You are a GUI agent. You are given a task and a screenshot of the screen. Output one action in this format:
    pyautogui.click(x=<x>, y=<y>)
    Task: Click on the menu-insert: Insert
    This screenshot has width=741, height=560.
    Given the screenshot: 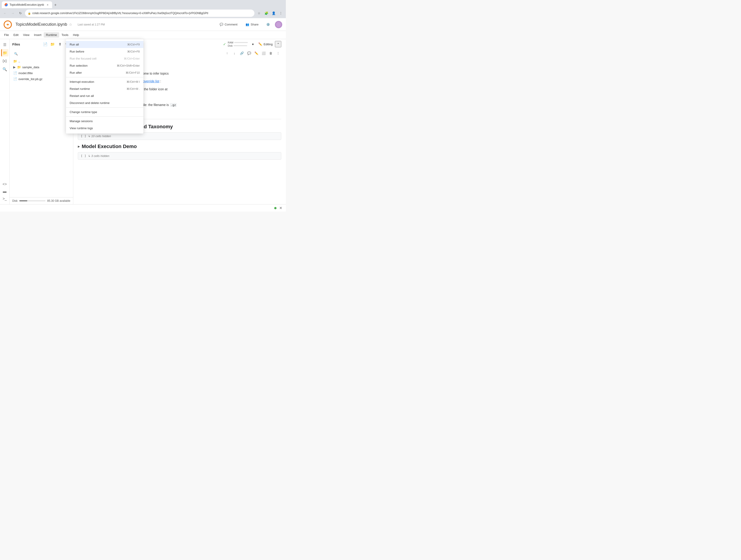 What is the action you would take?
    pyautogui.click(x=38, y=35)
    